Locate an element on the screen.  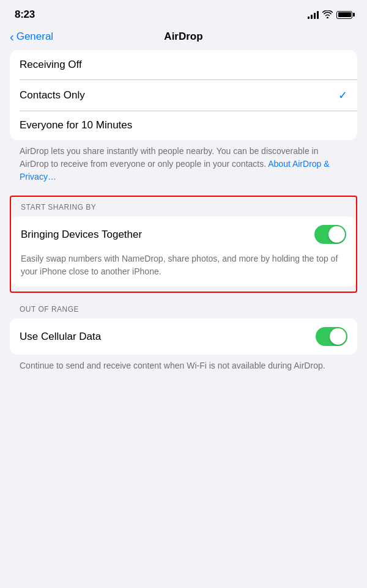
cellular-data-description: Continue to send and receive content whe… is located at coordinates (184, 366).